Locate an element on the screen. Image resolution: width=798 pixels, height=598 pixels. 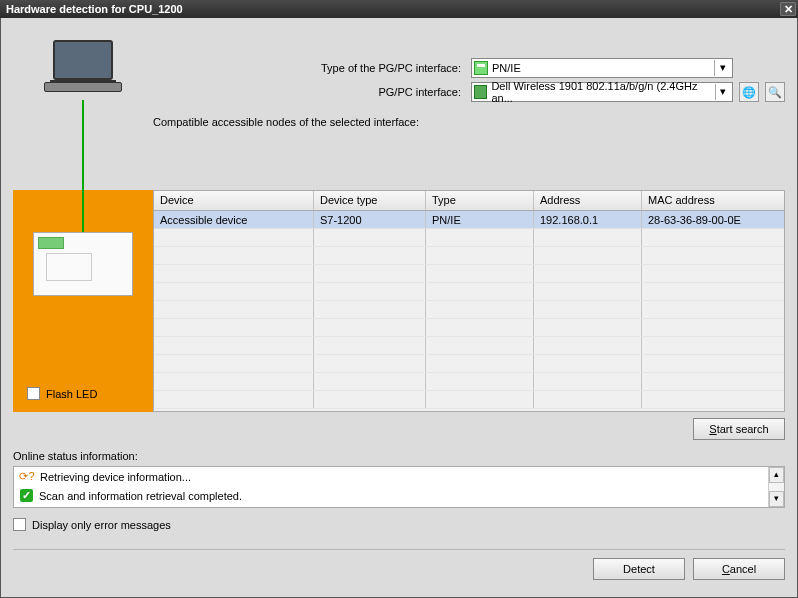
divider is located at coordinates (399, 550).